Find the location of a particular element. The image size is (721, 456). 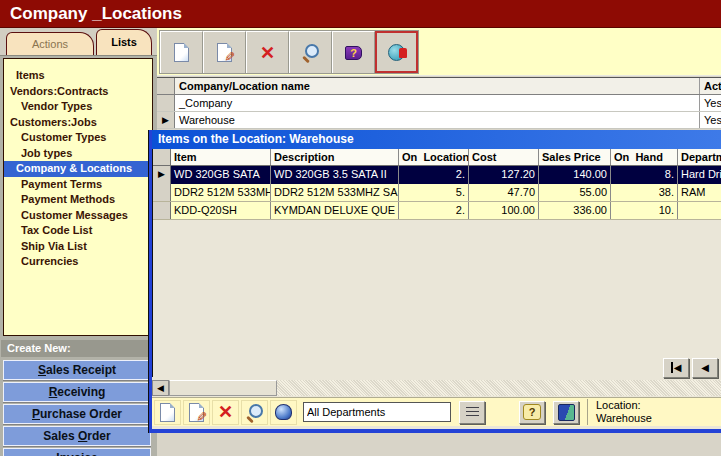

list-select-icon is located at coordinates (472, 412).